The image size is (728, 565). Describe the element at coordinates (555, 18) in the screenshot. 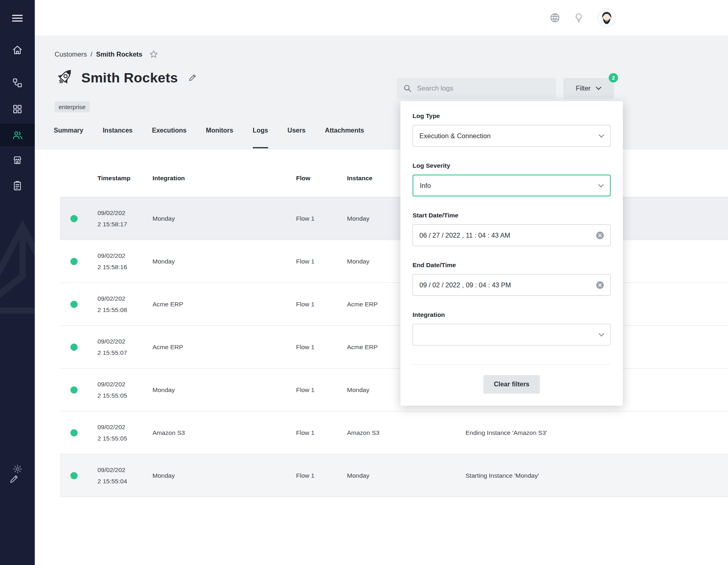

I see `globe-icon` at that location.